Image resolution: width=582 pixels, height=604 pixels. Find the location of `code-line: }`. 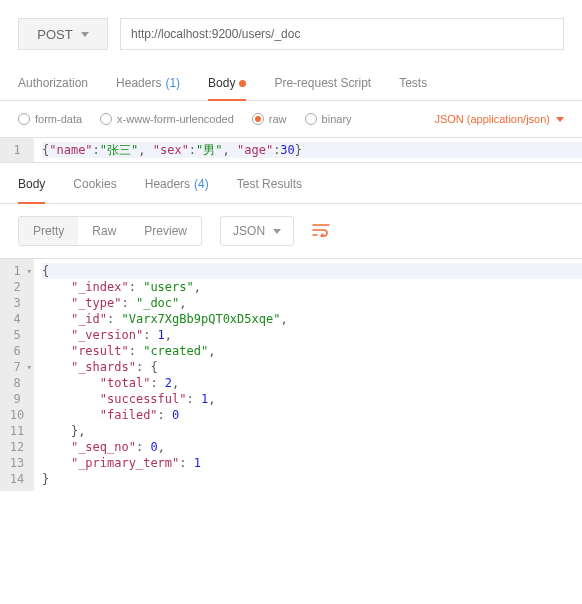

code-line: } is located at coordinates (308, 479).